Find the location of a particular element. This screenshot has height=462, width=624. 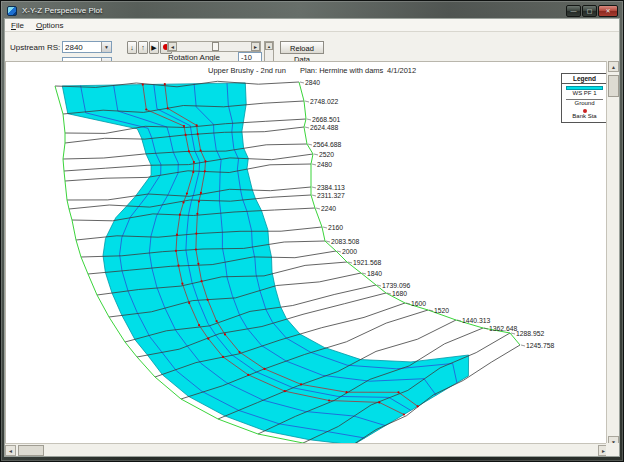

plot-title: Upper Brushy - 2nd run is located at coordinates (247, 70).